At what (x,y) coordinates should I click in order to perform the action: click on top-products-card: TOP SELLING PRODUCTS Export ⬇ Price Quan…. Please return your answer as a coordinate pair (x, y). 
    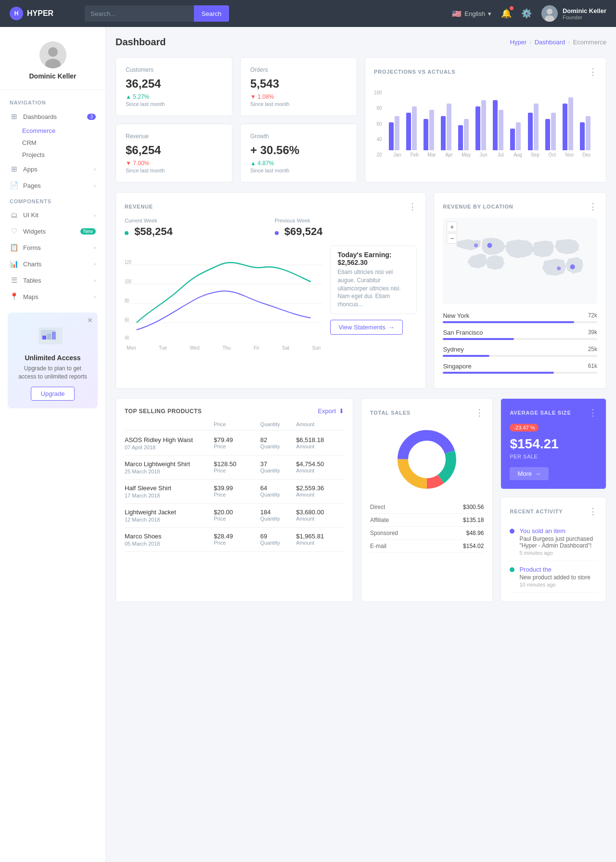
    Looking at the image, I should click on (234, 500).